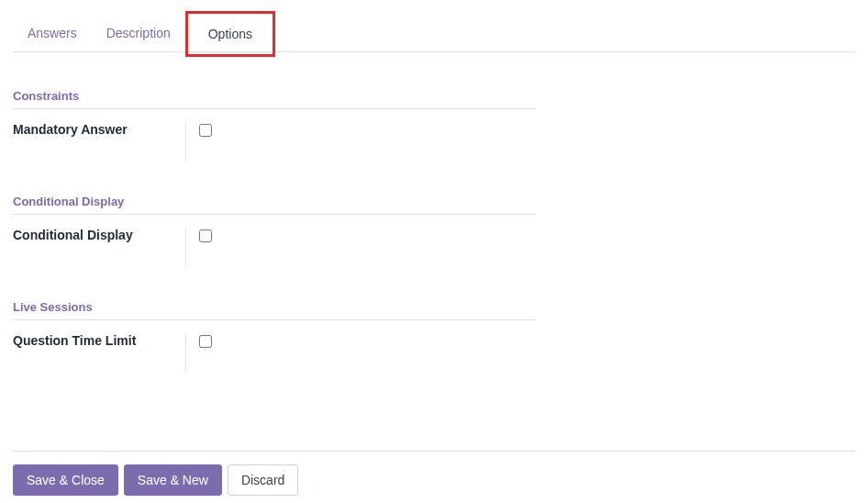  What do you see at coordinates (274, 231) in the screenshot?
I see `section-conditional-display: Conditional Display Conditional Display` at bounding box center [274, 231].